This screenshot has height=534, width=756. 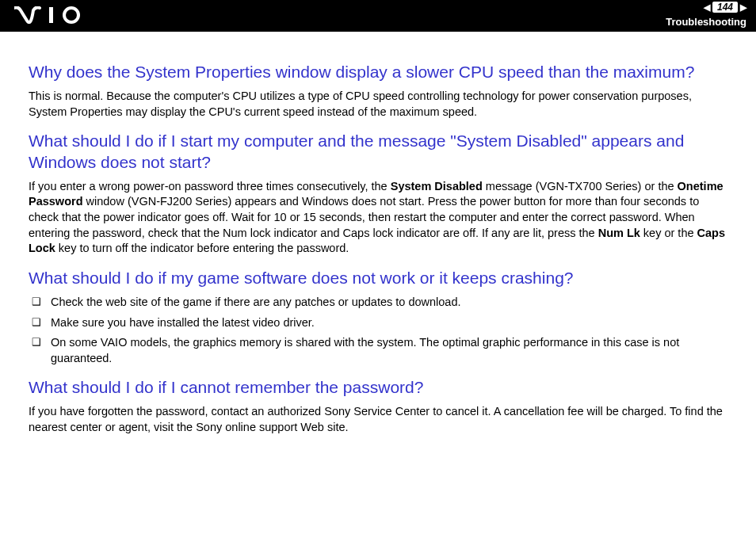 I want to click on question-2-text: If you enter a wrong power-on password t…, so click(x=209, y=186).